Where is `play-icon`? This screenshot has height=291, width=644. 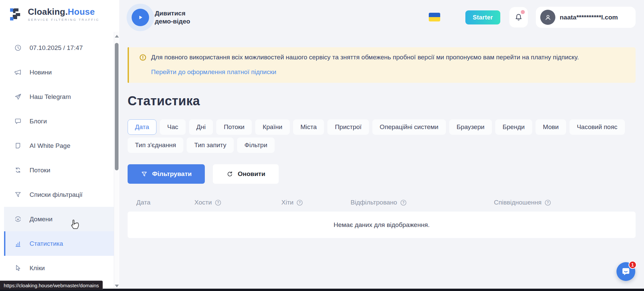
play-icon is located at coordinates (140, 17).